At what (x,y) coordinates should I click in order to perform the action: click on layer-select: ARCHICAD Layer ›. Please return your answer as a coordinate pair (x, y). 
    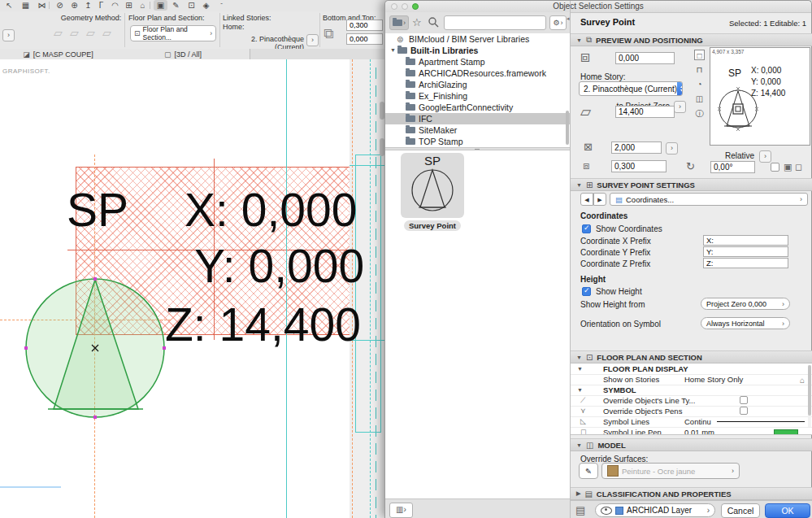
    Looking at the image, I should click on (655, 511).